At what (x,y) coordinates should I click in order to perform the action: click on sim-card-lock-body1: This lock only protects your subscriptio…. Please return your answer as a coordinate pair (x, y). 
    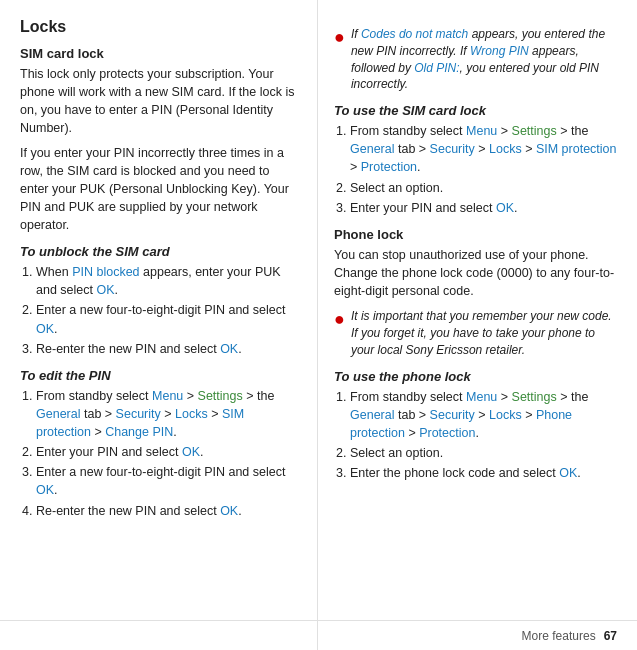
    Looking at the image, I should click on (160, 102).